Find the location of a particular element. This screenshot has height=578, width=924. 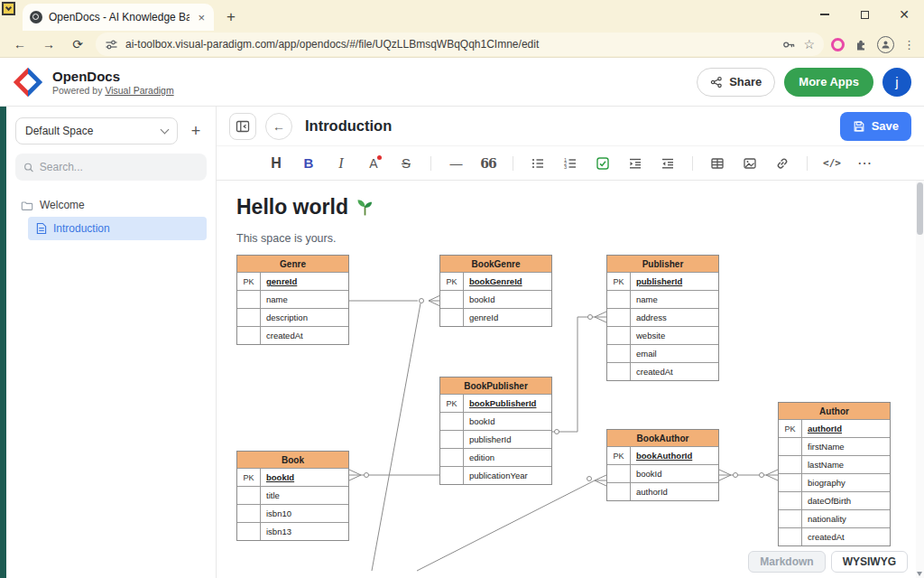

strikethrough-button: S is located at coordinates (406, 163).